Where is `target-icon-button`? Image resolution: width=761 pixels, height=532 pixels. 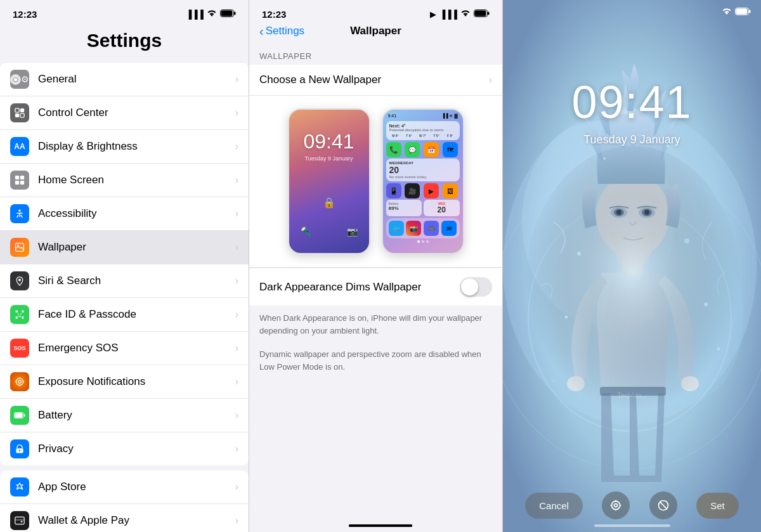 target-icon-button is located at coordinates (616, 505).